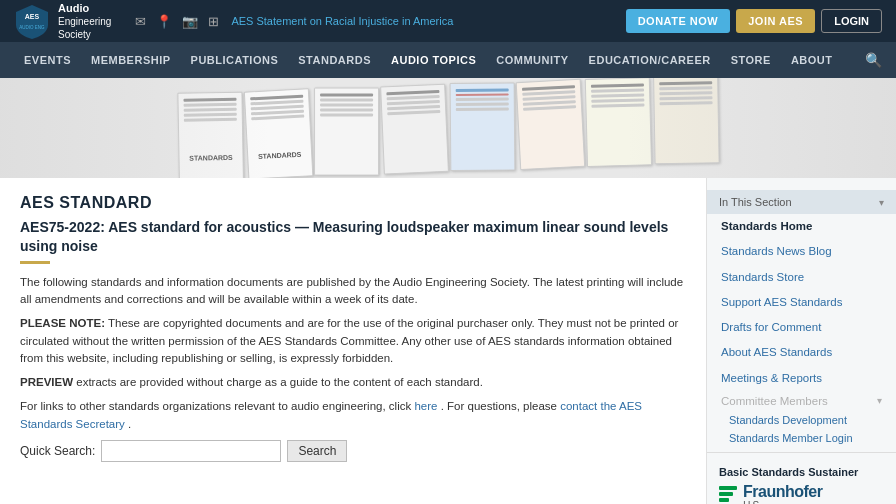 The image size is (896, 504). I want to click on note-body: These are copyrighted documents and are …, so click(349, 340).